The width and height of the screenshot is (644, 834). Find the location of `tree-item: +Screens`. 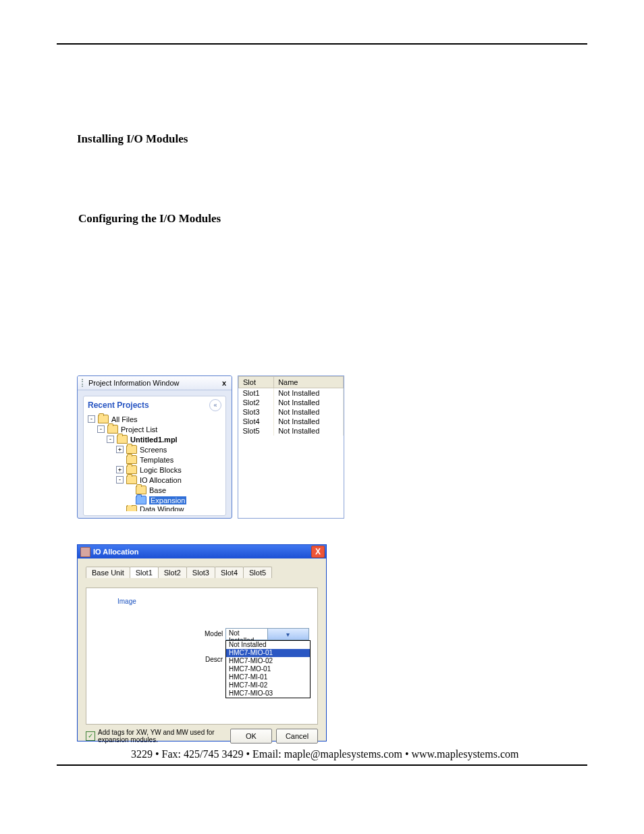

tree-item: +Screens is located at coordinates (155, 450).